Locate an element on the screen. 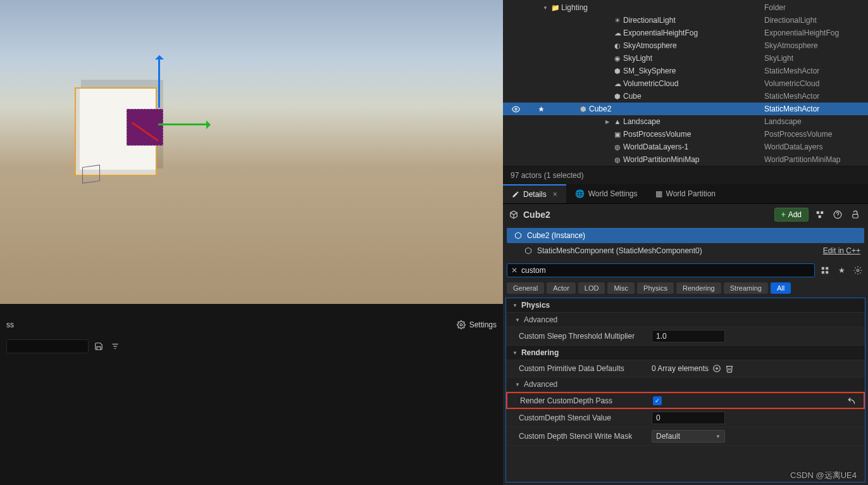 The image size is (868, 485). subcategory-advanced-physics: ▼ Advanced is located at coordinates (686, 320).